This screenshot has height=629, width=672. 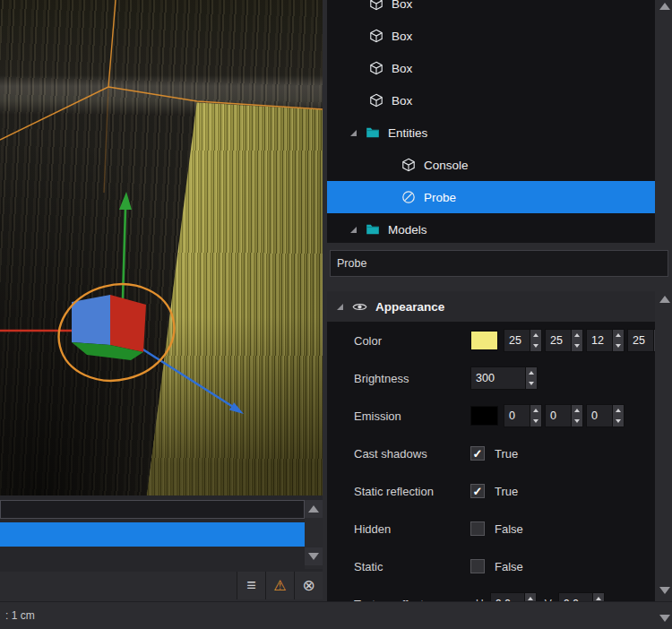 What do you see at coordinates (606, 340) in the screenshot?
I see `color-spinner-3: 12` at bounding box center [606, 340].